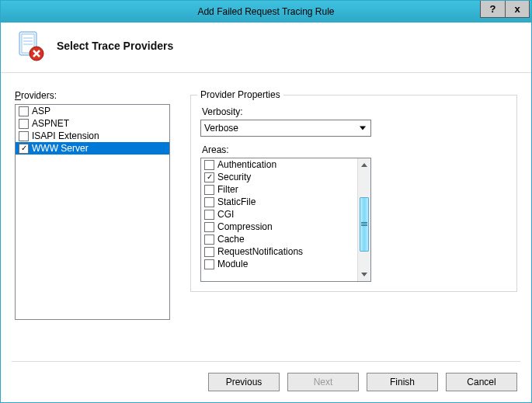  What do you see at coordinates (402, 382) in the screenshot?
I see `finish-button: Finish` at bounding box center [402, 382].